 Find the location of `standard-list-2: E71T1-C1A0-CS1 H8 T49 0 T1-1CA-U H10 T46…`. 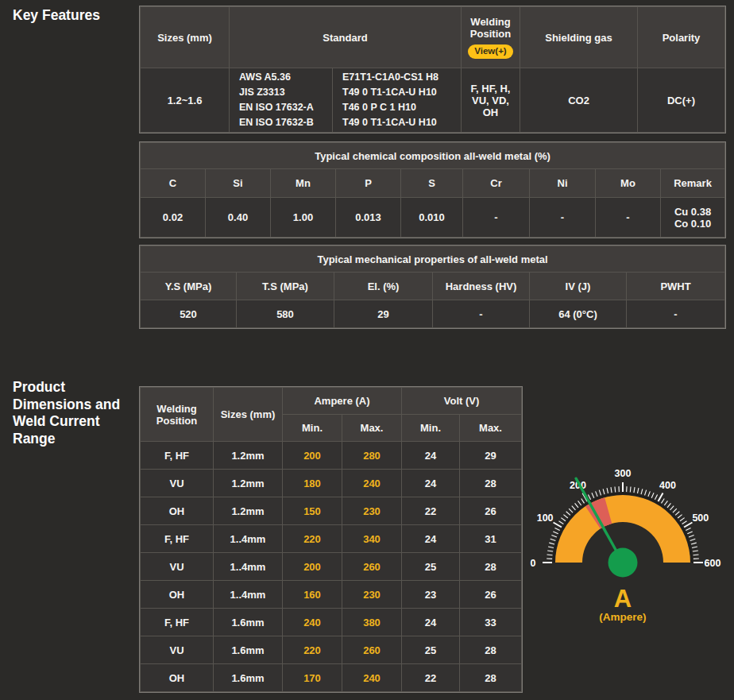

standard-list-2: E71T1-C1A0-CS1 H8 T49 0 T1-1CA-U H10 T46… is located at coordinates (397, 100).